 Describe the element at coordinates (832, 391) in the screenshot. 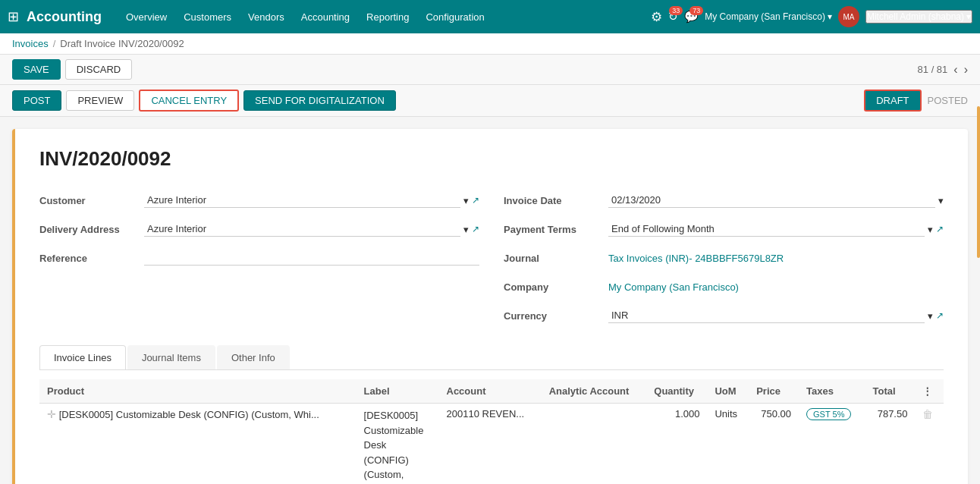

I see `col-taxes: Taxes` at that location.